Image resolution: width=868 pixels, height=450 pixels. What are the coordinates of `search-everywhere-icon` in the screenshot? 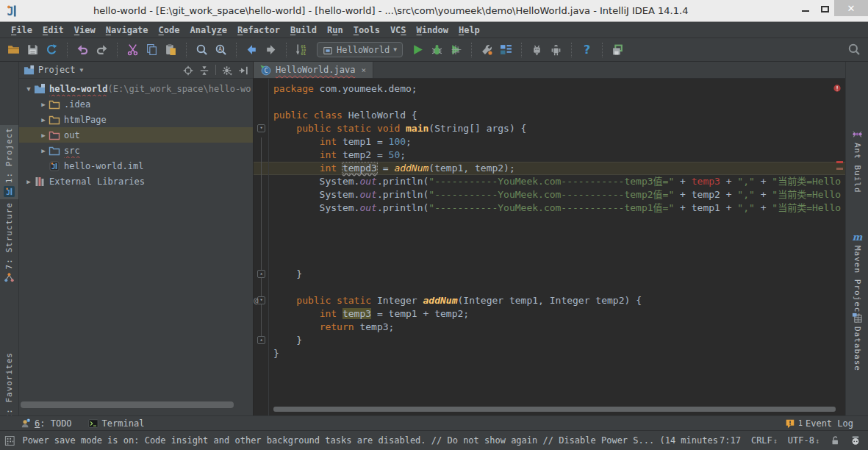 It's located at (854, 49).